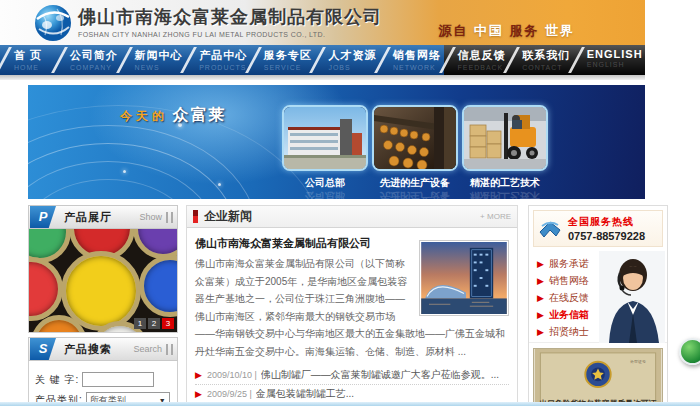 This screenshot has width=700, height=406. Describe the element at coordinates (352, 386) in the screenshot. I see `news-list: ▶ 2009/10/10 | 佛山制罐厂——众富莱制罐诚邀广大客户莅临参观。..…` at that location.